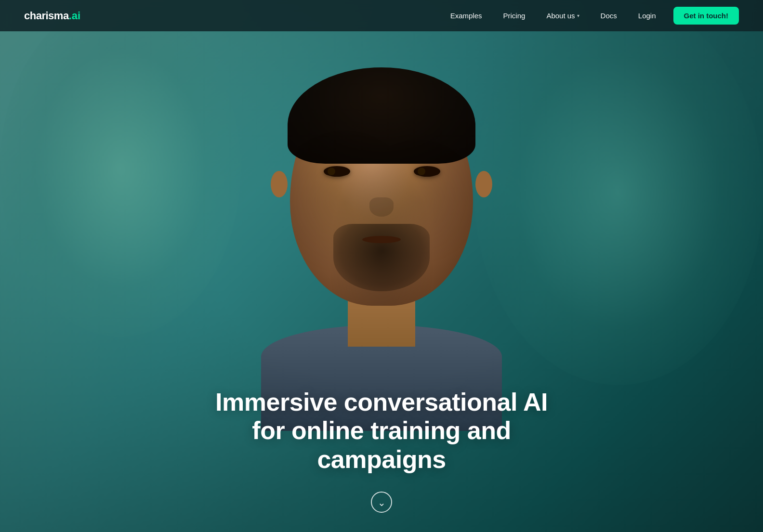 The height and width of the screenshot is (532, 763). I want to click on logo-charisma-text: charisma, so click(46, 16).